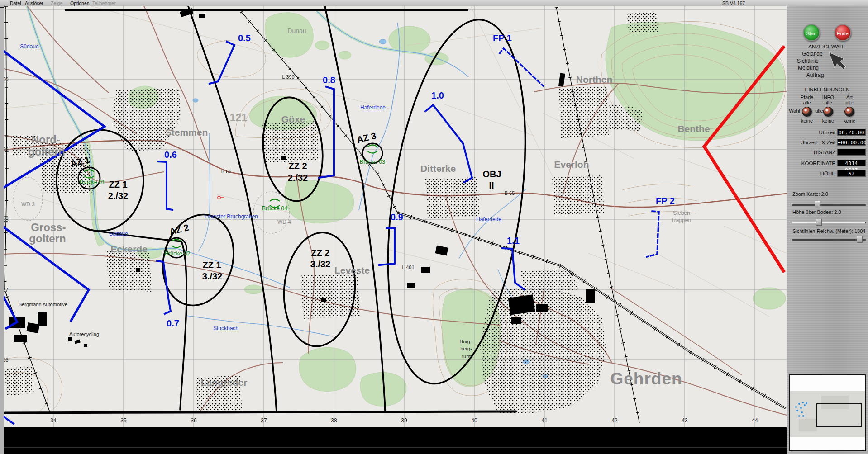  What do you see at coordinates (734, 3) in the screenshot?
I see `app-version-title: SB V4.167` at bounding box center [734, 3].